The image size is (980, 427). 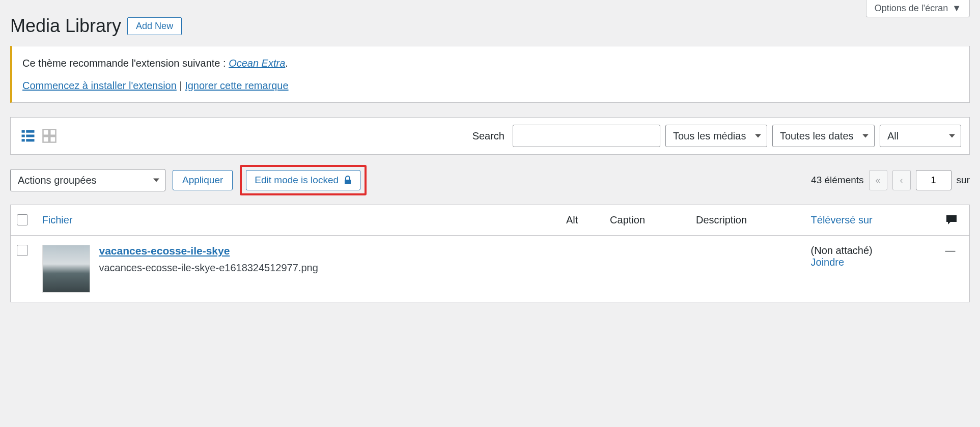 What do you see at coordinates (955, 269) in the screenshot?
I see `comments-cell: —` at bounding box center [955, 269].